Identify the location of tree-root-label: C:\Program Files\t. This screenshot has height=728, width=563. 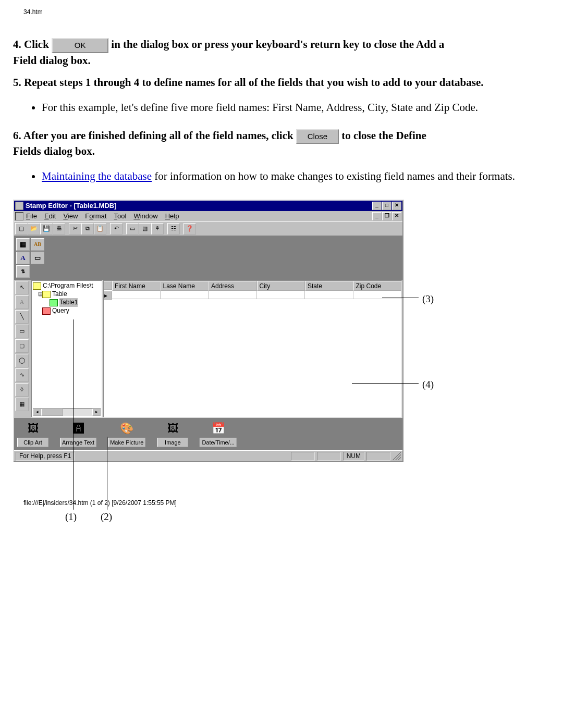
(68, 286).